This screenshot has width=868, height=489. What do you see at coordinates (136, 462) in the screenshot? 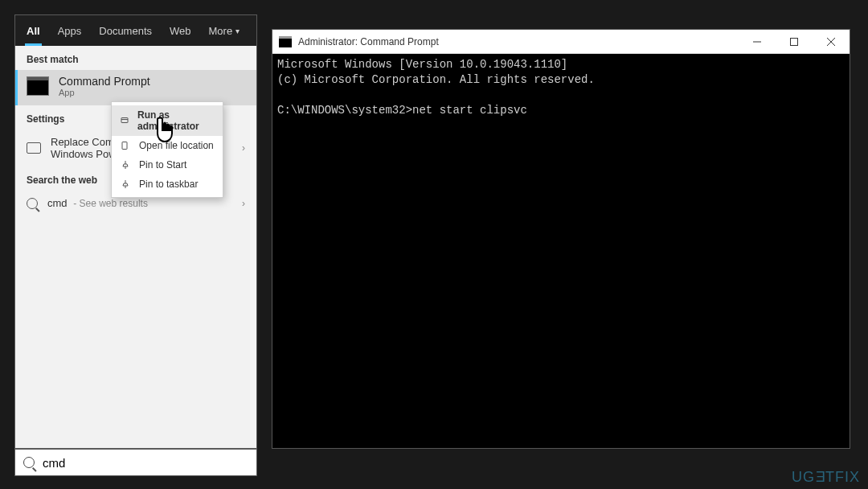
I see `search-input-container` at bounding box center [136, 462].